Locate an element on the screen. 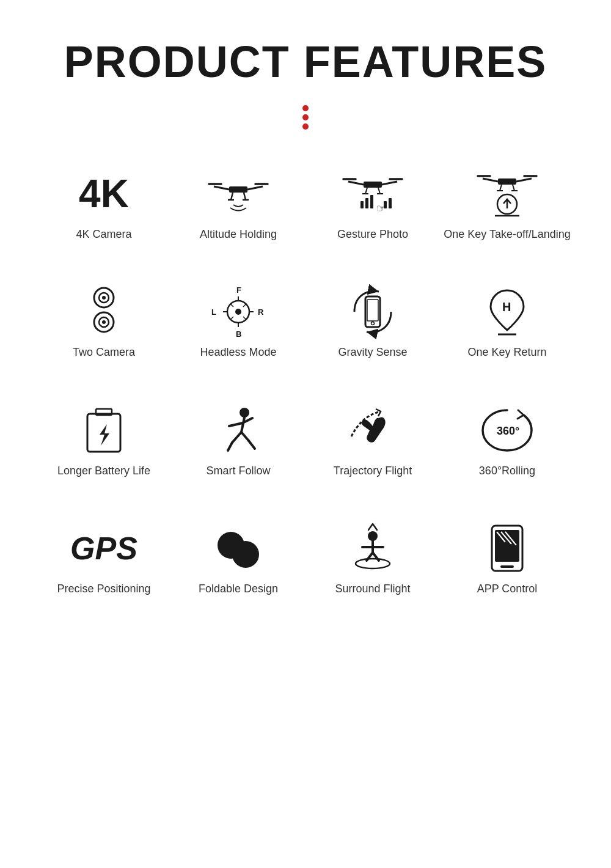 The image size is (611, 868). feature-gravity-sense: Gravity Sense is located at coordinates (373, 322).